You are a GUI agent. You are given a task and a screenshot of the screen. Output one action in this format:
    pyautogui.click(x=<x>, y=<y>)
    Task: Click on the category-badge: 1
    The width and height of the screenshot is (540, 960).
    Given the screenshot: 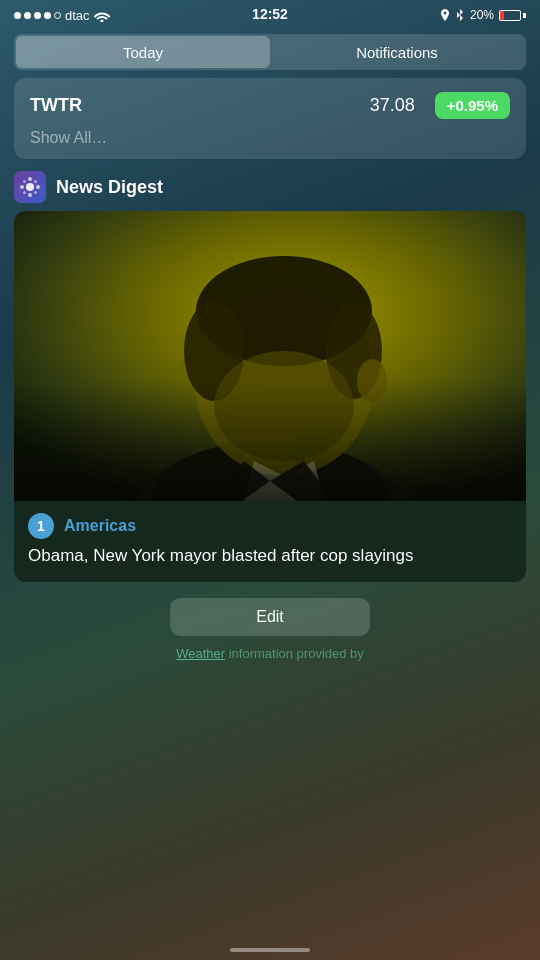 What is the action you would take?
    pyautogui.click(x=41, y=526)
    